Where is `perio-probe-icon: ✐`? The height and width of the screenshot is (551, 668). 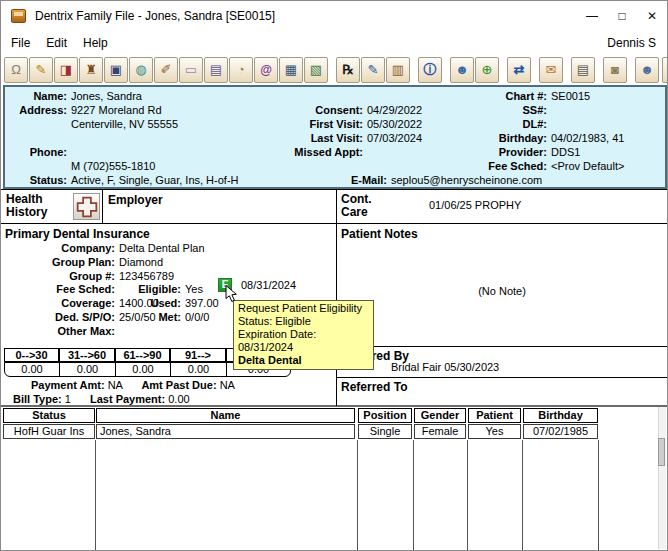 perio-probe-icon: ✐ is located at coordinates (166, 70).